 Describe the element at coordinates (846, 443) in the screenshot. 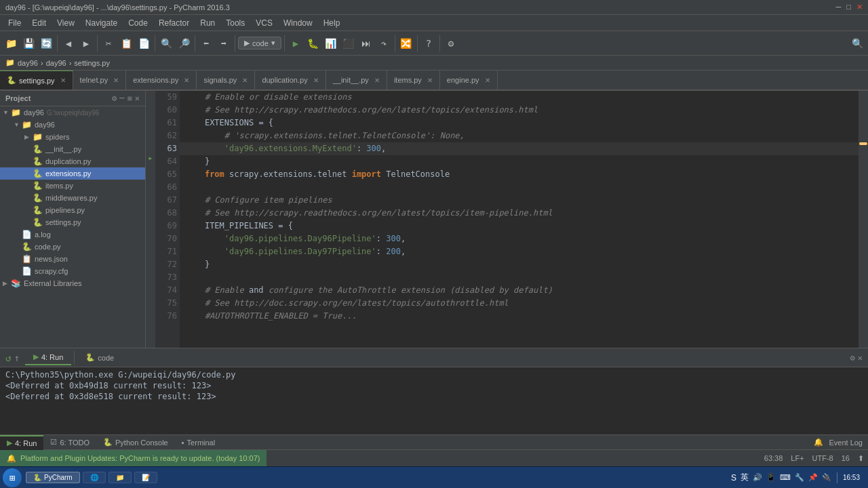

I see `event-log-text: Event Log` at that location.